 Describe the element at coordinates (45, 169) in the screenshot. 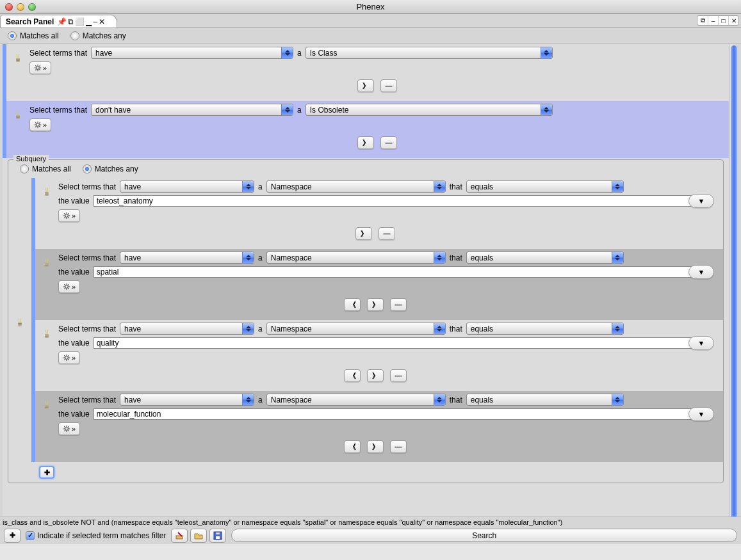

I see `sub-matches-all-radio: Matches all` at that location.